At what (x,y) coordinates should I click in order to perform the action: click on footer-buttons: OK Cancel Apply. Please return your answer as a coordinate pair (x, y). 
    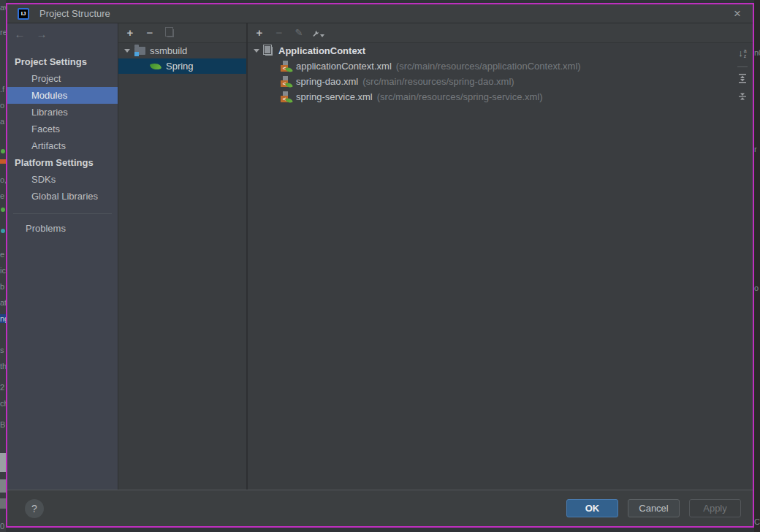
    Looking at the image, I should click on (653, 509).